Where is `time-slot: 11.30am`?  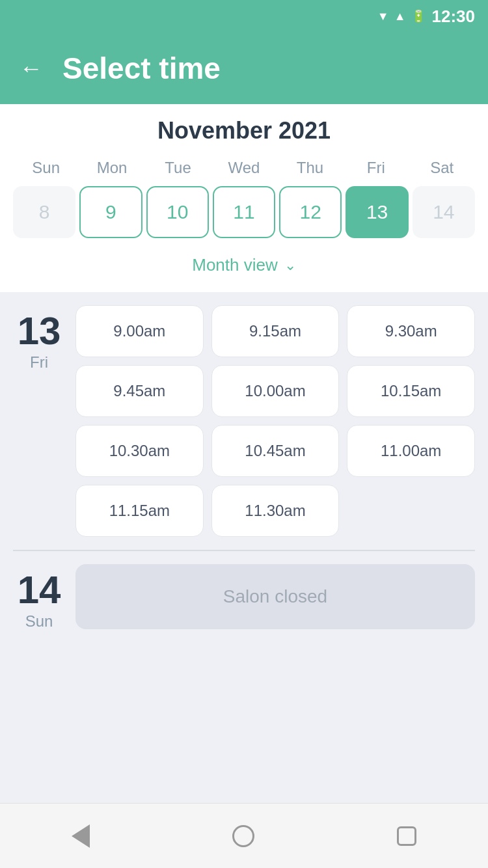 time-slot: 11.30am is located at coordinates (276, 511).